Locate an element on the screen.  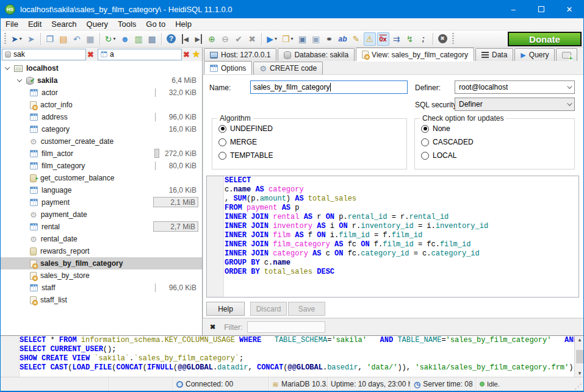
menu-go-to: Go to is located at coordinates (156, 24).